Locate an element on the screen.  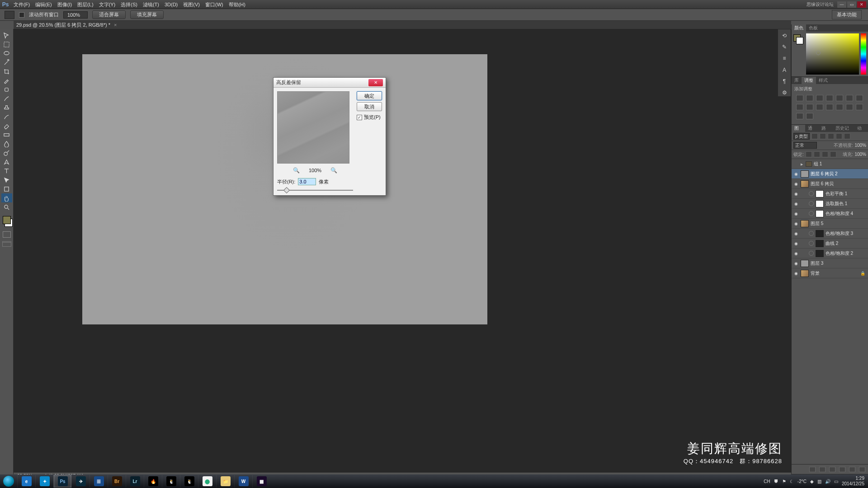
menu-3: 图层(L) is located at coordinates (85, 5).